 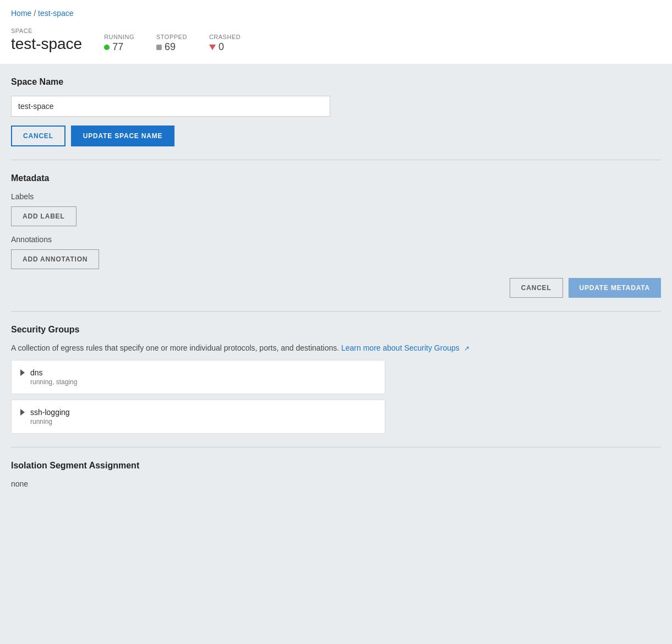 What do you see at coordinates (50, 412) in the screenshot?
I see `sg-ssh-name: ssh-logging` at bounding box center [50, 412].